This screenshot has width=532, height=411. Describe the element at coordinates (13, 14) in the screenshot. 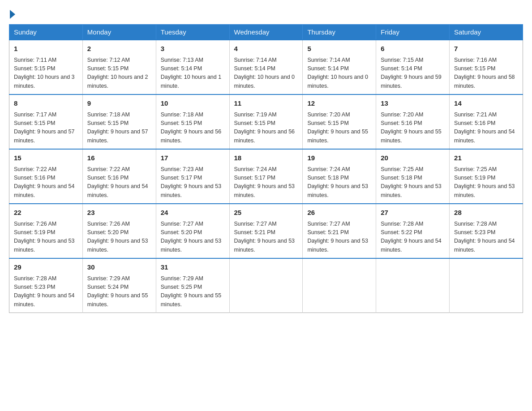

I see `logo-arrow-icon` at that location.